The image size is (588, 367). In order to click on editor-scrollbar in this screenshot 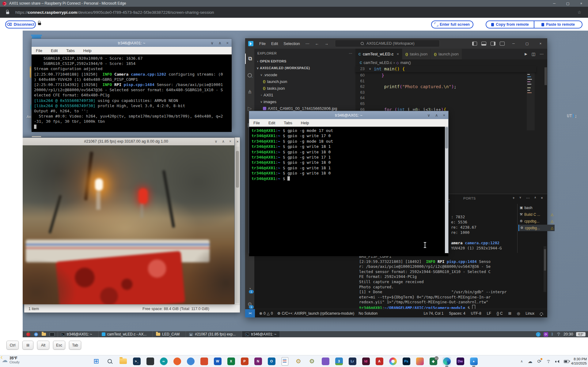, I will do `click(546, 112)`.